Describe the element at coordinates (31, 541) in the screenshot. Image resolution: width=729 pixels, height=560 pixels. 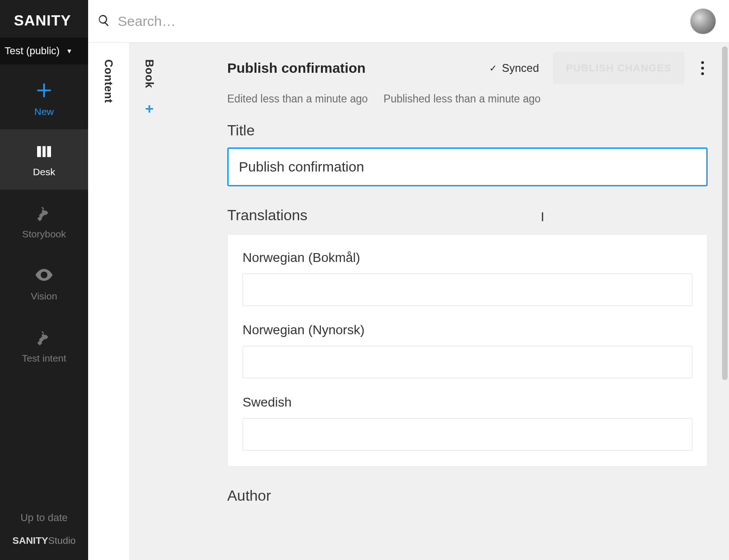
I see `brand-footer-name: SANITY` at that location.